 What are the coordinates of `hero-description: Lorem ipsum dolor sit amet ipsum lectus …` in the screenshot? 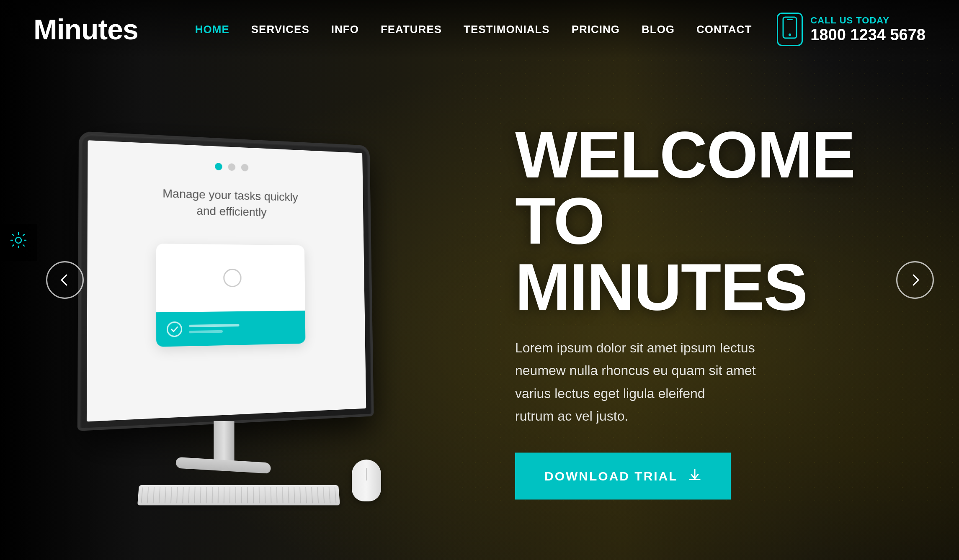 It's located at (653, 382).